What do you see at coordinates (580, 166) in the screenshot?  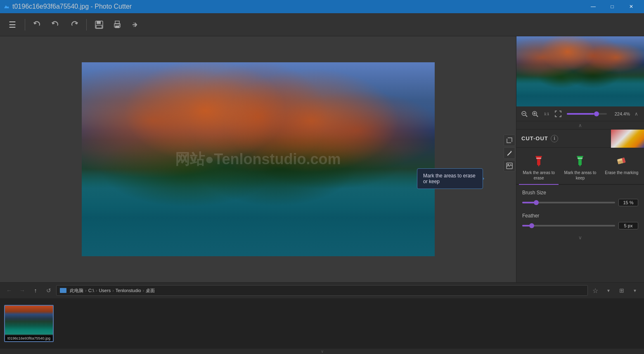 I see `tool-buttons: Mark the areas to erase` at bounding box center [580, 166].